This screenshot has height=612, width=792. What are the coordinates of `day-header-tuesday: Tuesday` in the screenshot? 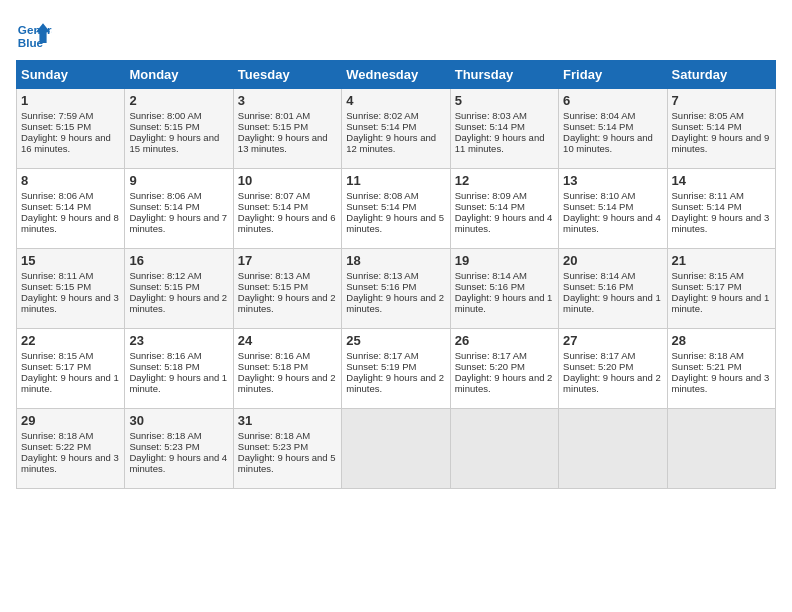 It's located at (287, 75).